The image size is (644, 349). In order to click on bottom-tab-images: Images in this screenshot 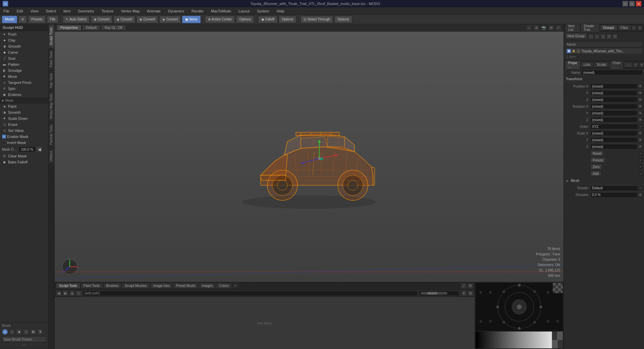, I will do `click(207, 286)`.